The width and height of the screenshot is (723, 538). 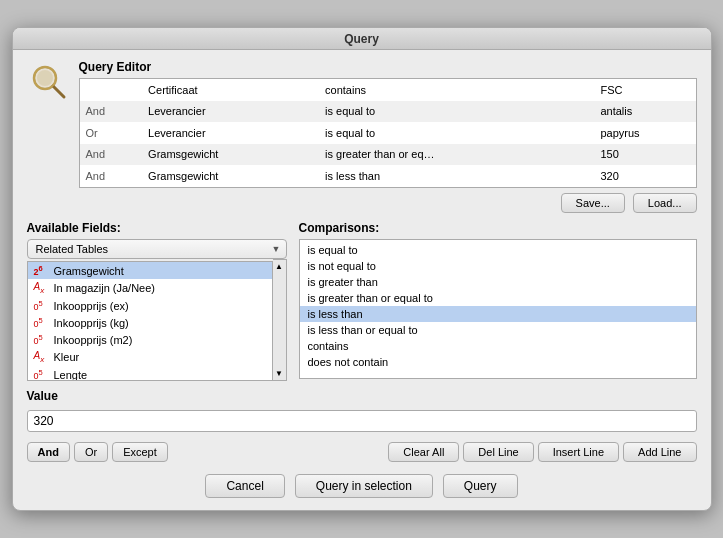 What do you see at coordinates (498, 362) in the screenshot?
I see `list-item: does not contain` at bounding box center [498, 362].